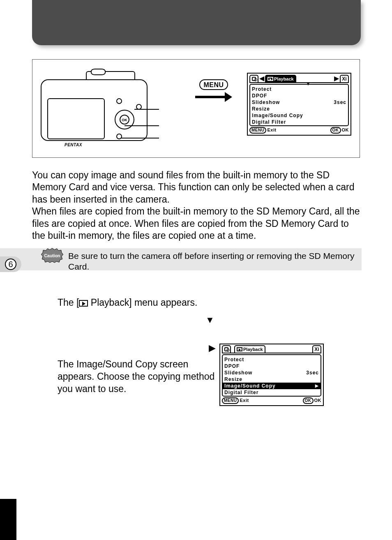  What do you see at coordinates (8, 519) in the screenshot?
I see `page-corner-strip` at bounding box center [8, 519].